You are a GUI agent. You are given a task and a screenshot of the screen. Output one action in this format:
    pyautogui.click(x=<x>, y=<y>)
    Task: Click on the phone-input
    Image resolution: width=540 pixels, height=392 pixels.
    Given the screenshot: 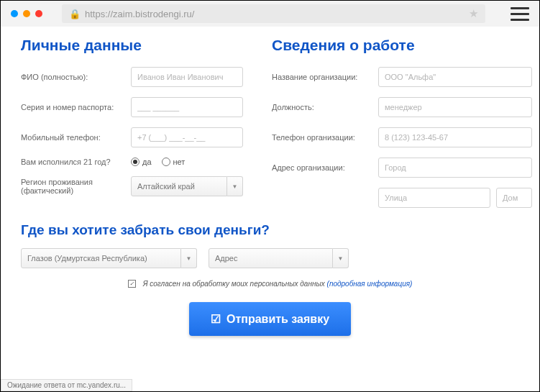 What is the action you would take?
    pyautogui.click(x=187, y=137)
    